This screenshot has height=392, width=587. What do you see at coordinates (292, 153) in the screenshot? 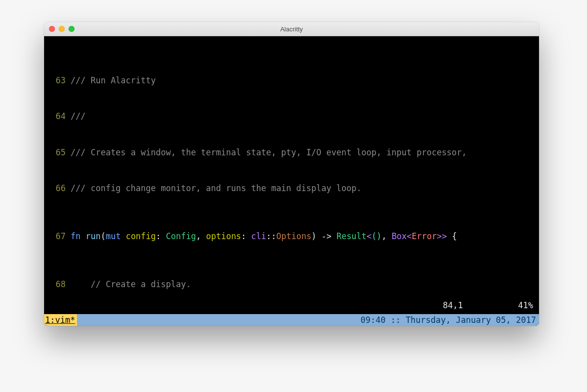
I see `code-line: 65 /// Creates a window, the terminal st…` at bounding box center [292, 153].